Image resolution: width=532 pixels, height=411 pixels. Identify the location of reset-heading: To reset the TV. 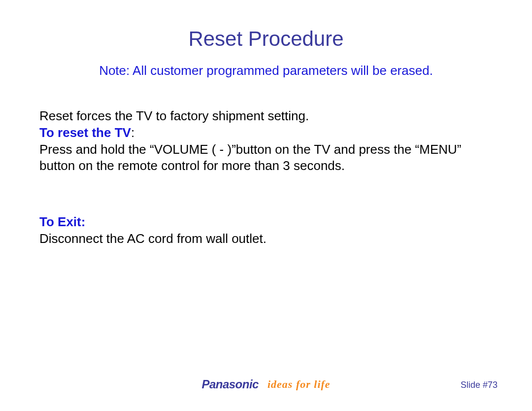
(85, 133).